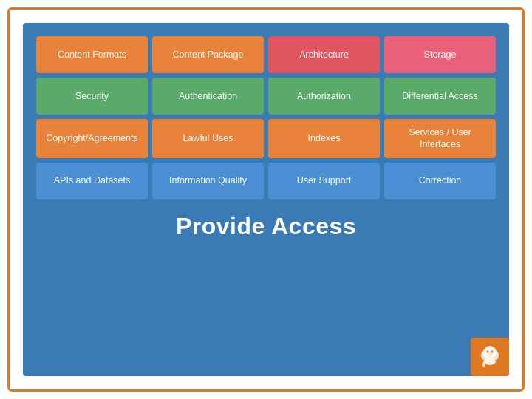 This screenshot has width=532, height=399. I want to click on grid-cell-3-2: User Support, so click(324, 181).